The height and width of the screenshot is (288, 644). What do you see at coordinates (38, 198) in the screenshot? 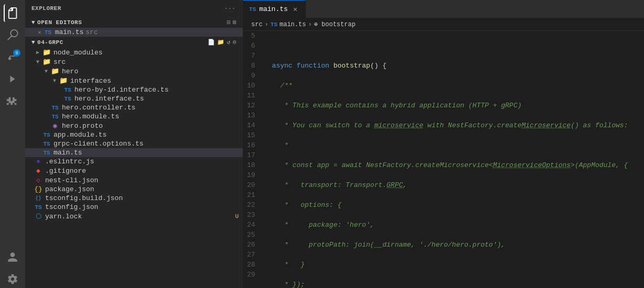
I see `ts-json-icon: {}` at bounding box center [38, 198].